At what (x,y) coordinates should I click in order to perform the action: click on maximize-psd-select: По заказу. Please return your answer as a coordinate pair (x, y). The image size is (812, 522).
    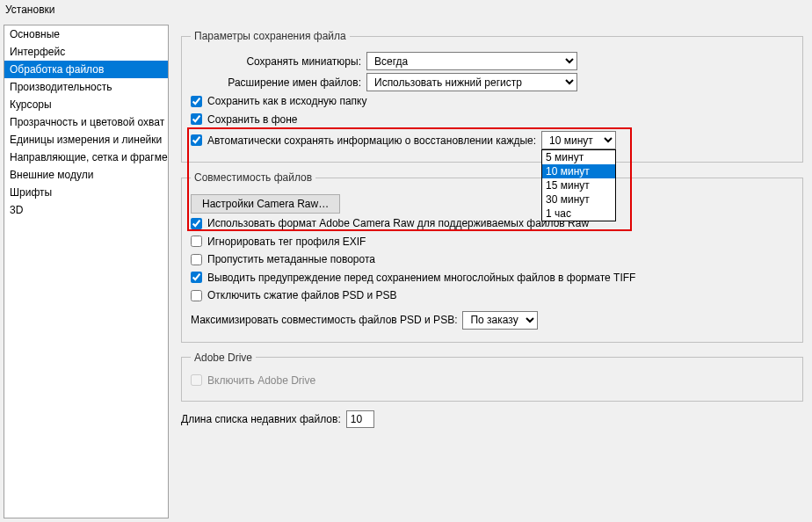
    Looking at the image, I should click on (500, 320).